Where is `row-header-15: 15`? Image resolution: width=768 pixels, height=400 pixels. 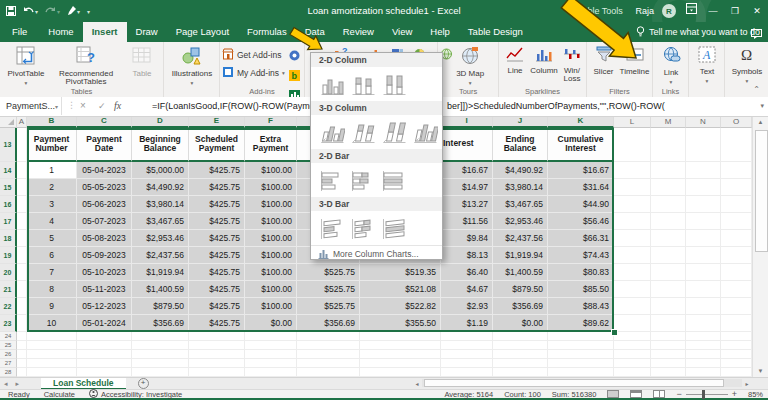 row-header-15: 15 is located at coordinates (8, 188).